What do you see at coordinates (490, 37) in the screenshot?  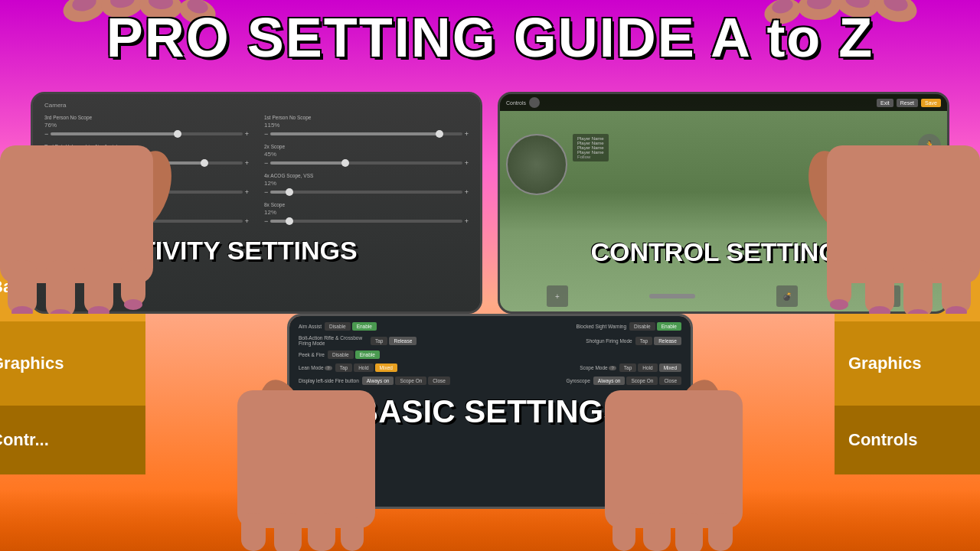 I see `page-title: PRO SETTING GUIDE A to Z` at bounding box center [490, 37].